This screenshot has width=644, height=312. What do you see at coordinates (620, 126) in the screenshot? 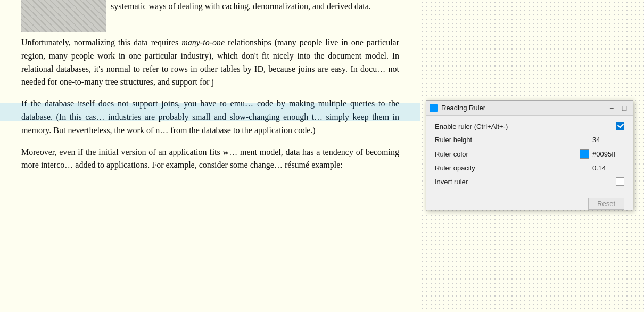
I see `enable-ruler-checkbox` at bounding box center [620, 126].